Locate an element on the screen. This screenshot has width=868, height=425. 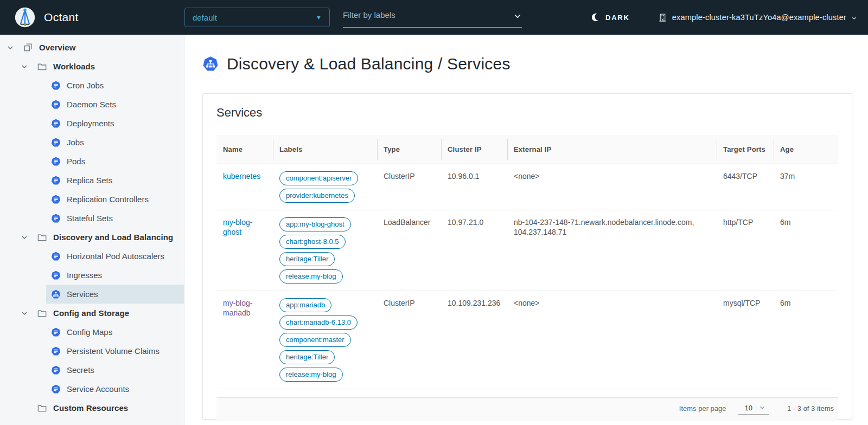
cell-cluster-ip: 10.109.231.236 is located at coordinates (474, 339).